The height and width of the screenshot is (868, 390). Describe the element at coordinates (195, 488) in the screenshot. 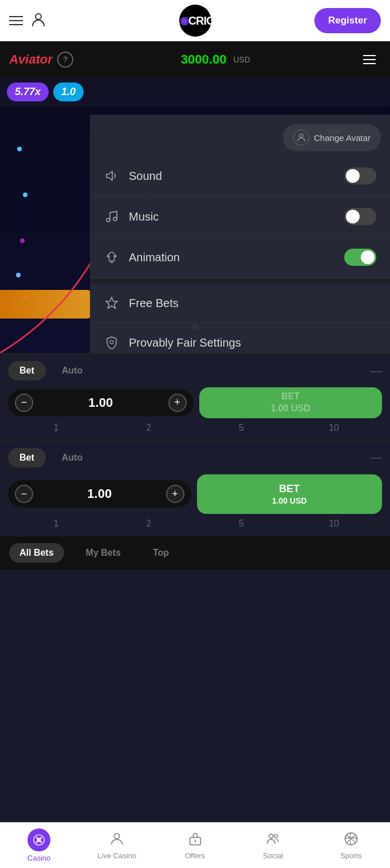

I see `bet-panel-2: Bet Auto — − 1.00 + BET 1.00 USD 1 2 5 1…` at that location.